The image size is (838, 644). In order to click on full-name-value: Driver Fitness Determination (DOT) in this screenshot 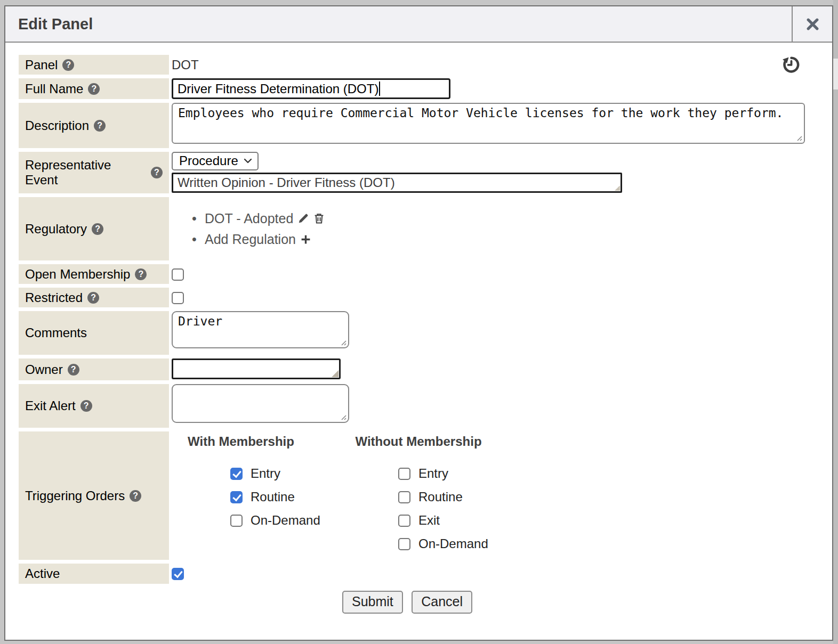, I will do `click(278, 89)`.